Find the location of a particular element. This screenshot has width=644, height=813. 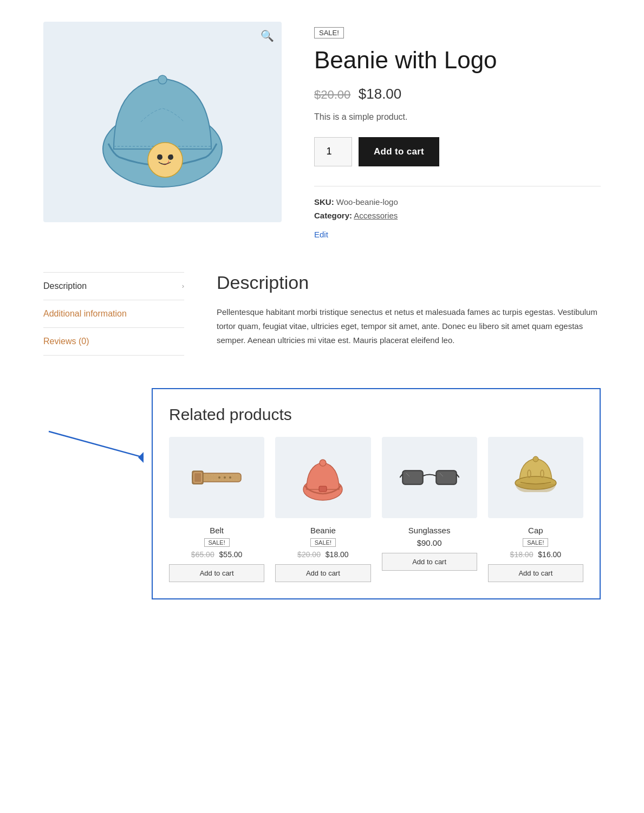

sunglasses-price: $90.00 is located at coordinates (430, 543).